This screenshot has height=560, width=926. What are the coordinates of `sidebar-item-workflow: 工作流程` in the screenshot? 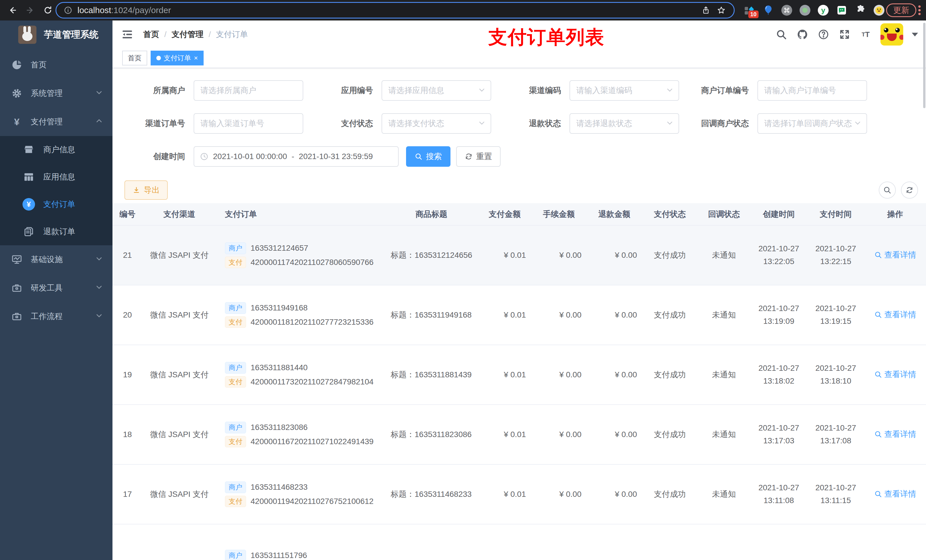 It's located at (56, 316).